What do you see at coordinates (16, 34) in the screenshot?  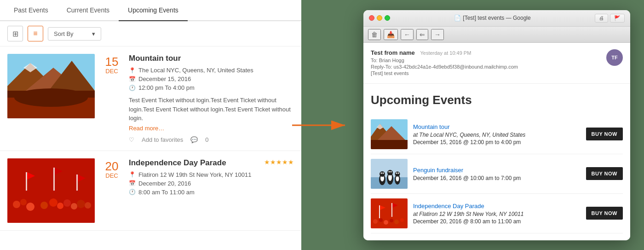 I see `grid-icon: ⊞` at bounding box center [16, 34].